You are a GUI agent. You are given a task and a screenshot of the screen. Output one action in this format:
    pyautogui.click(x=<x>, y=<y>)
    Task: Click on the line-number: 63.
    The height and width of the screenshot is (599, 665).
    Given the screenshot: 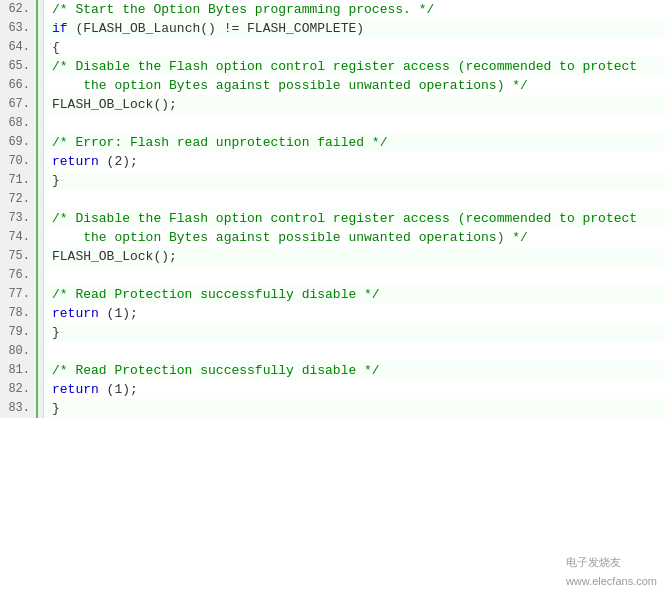 What is the action you would take?
    pyautogui.click(x=19, y=28)
    